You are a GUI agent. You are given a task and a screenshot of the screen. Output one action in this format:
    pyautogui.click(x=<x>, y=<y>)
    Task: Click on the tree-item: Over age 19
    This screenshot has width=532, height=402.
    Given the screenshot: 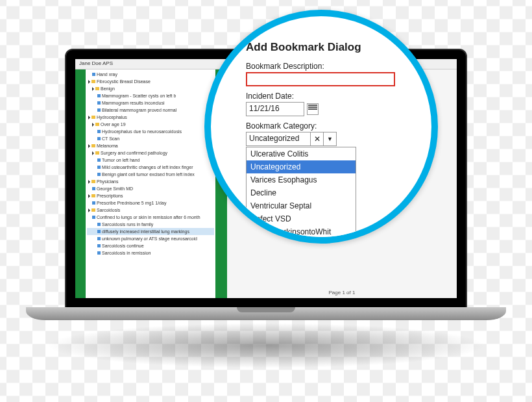 What is the action you would take?
    pyautogui.click(x=151, y=125)
    